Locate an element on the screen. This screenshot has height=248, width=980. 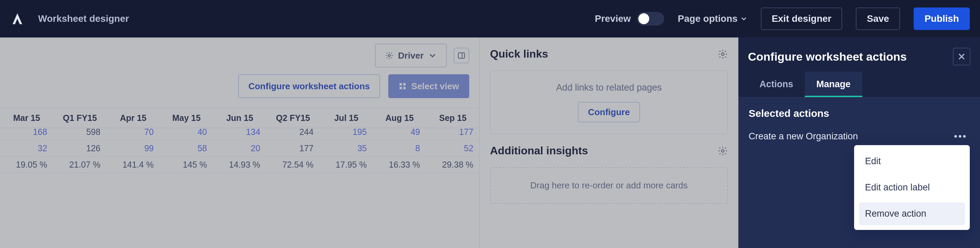
page-title: Worksheet designer is located at coordinates (84, 19).